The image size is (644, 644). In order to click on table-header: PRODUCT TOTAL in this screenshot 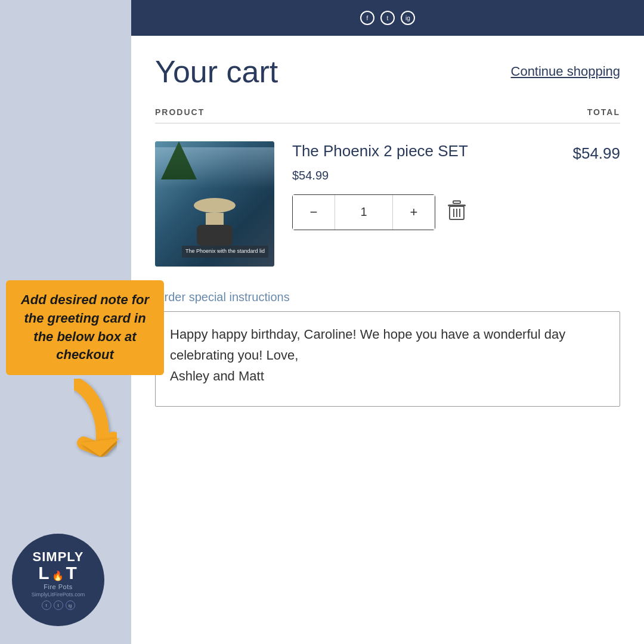, I will do `click(388, 112)`.